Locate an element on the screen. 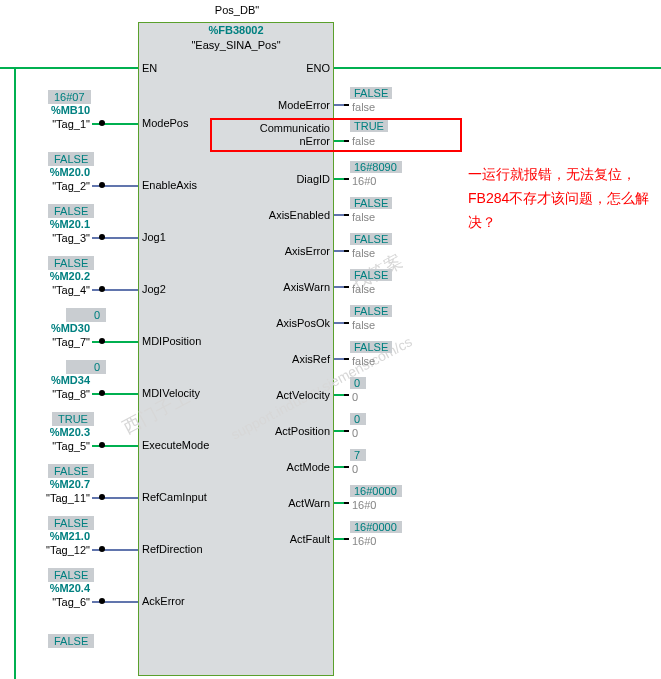  input-addr-7: %M20.7 is located at coordinates (60, 484).